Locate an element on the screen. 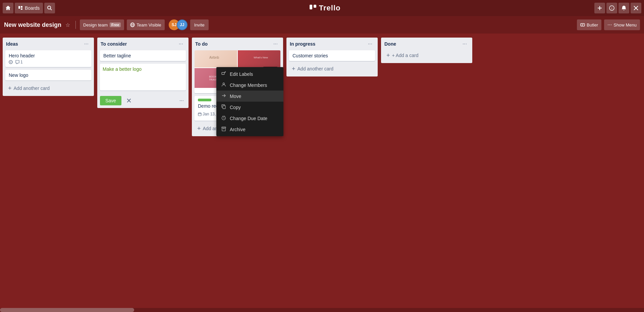  board-scrollbar-thumb is located at coordinates (67, 310).